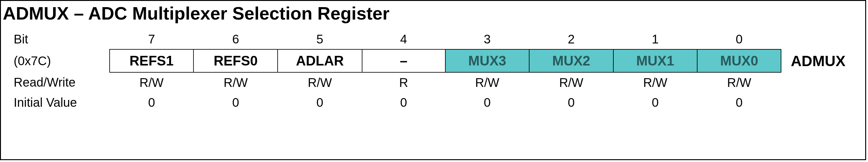  What do you see at coordinates (655, 61) in the screenshot?
I see `bit-mux1: MUX1` at bounding box center [655, 61].